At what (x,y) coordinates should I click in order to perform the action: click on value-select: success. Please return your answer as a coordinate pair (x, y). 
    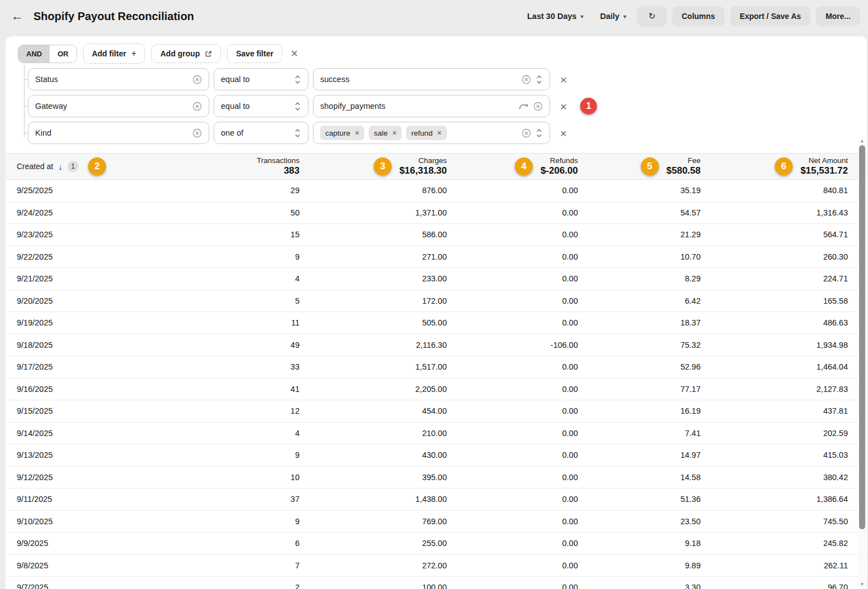
    Looking at the image, I should click on (432, 79).